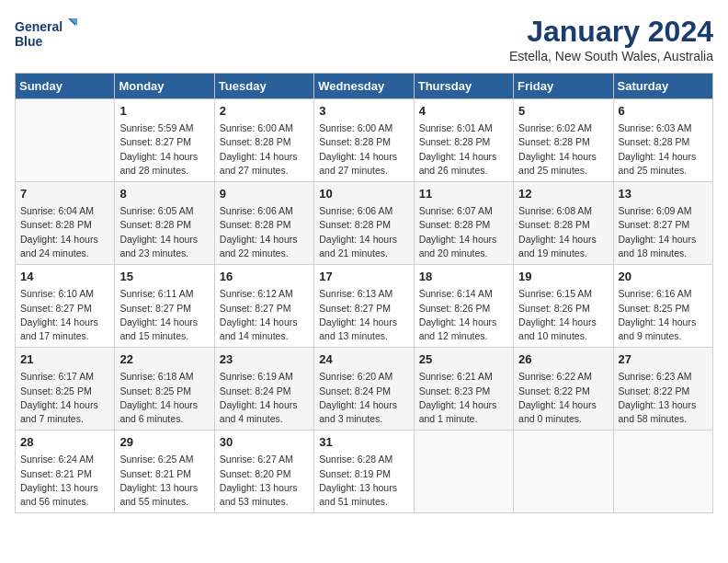 The height and width of the screenshot is (563, 728). I want to click on day-info: Sunrise: 6:05 AM Sunset: 8:28 PM Dayligh…, so click(164, 232).